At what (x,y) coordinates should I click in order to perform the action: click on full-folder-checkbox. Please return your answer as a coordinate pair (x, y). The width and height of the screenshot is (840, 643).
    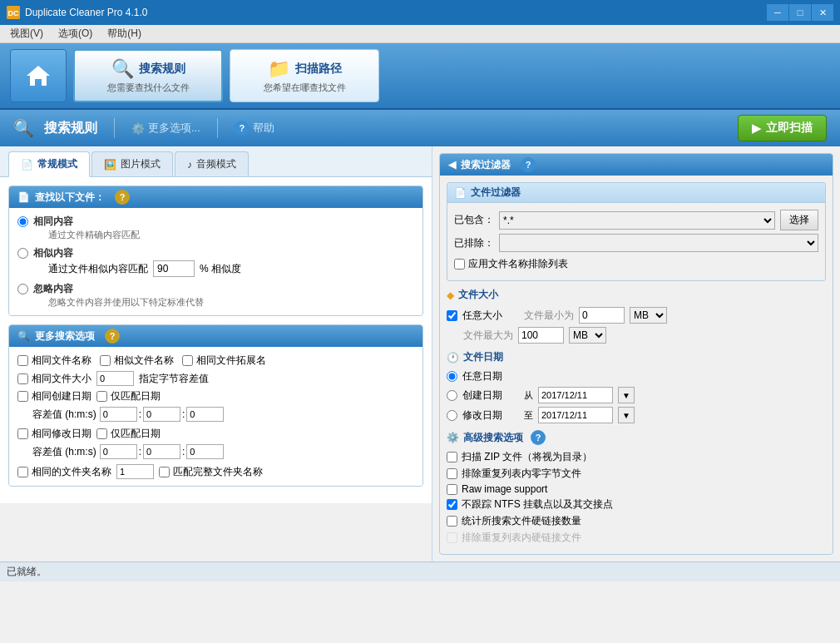
    Looking at the image, I should click on (165, 472).